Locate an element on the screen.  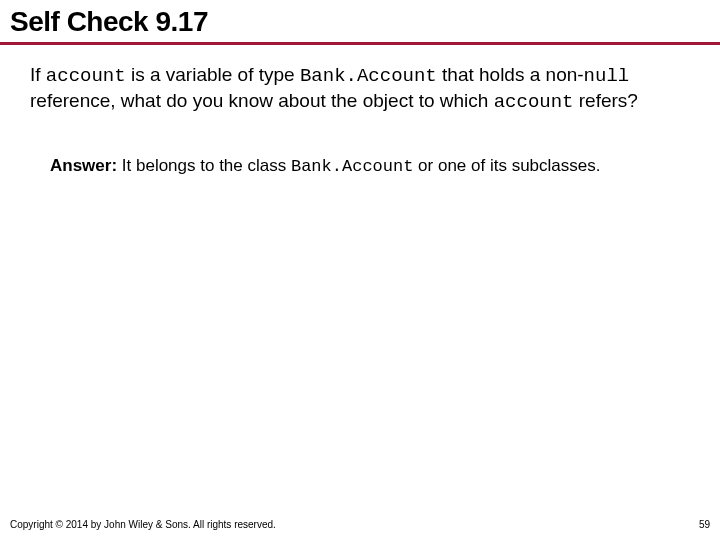
title-divider is located at coordinates (360, 44).